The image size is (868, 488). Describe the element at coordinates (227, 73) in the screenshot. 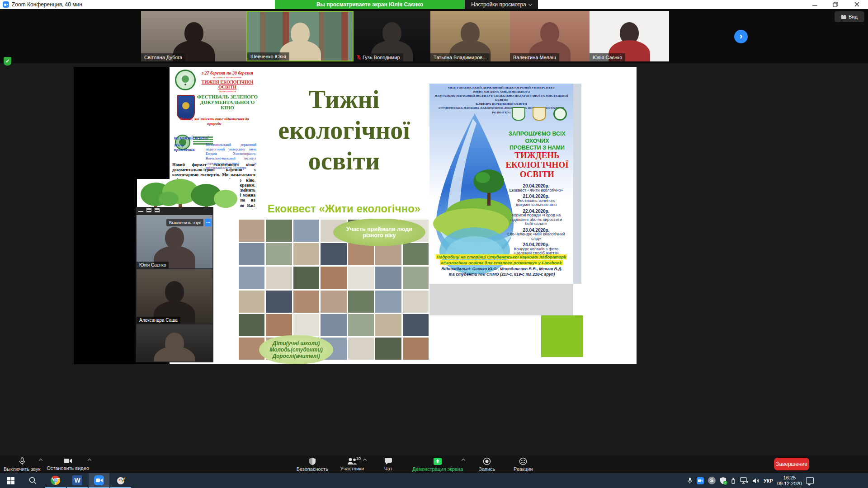

I see `festival-dates: з 27 березня по 30 березня` at that location.